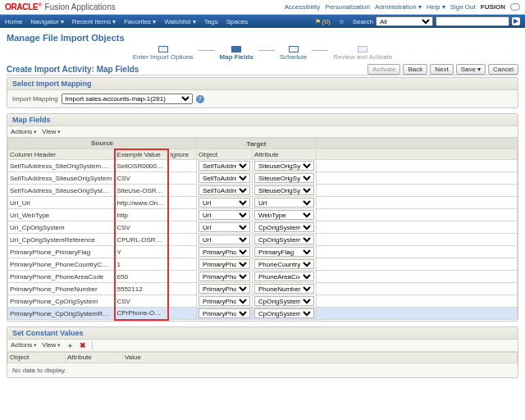  What do you see at coordinates (51, 131) in the screenshot?
I see `view-menu: View` at bounding box center [51, 131].